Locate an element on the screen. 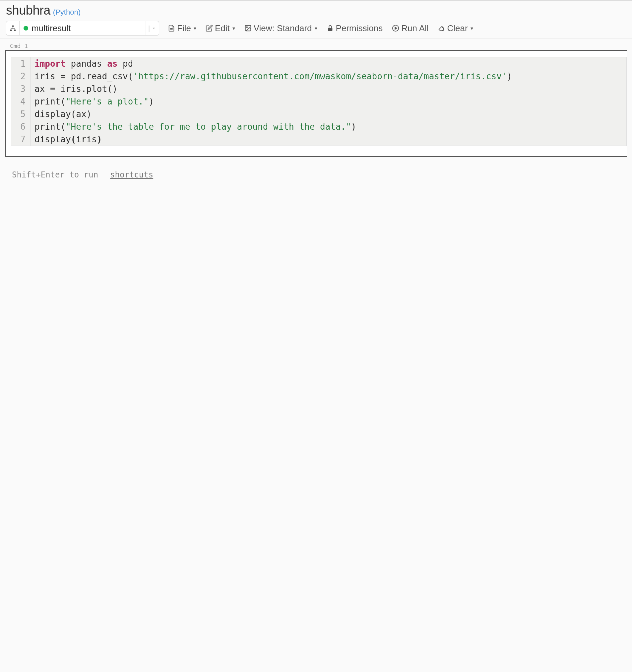 The width and height of the screenshot is (632, 672). code-line: 4print("Here's a plot.") is located at coordinates (319, 101).